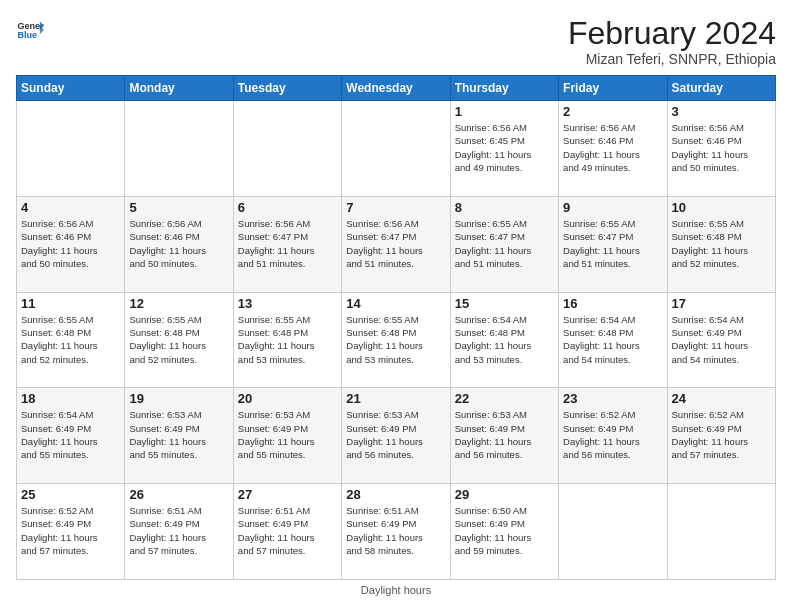 The width and height of the screenshot is (792, 612). I want to click on day-number: 29, so click(504, 494).